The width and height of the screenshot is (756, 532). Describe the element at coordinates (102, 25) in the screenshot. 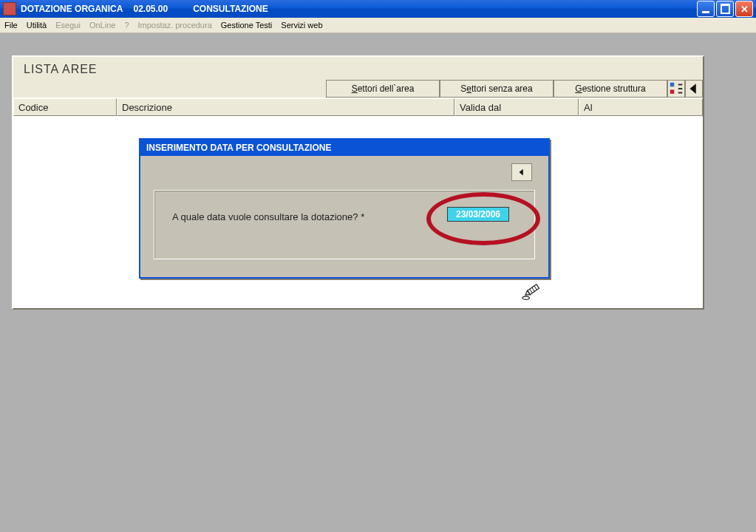

I see `menu-online: OnLine` at that location.